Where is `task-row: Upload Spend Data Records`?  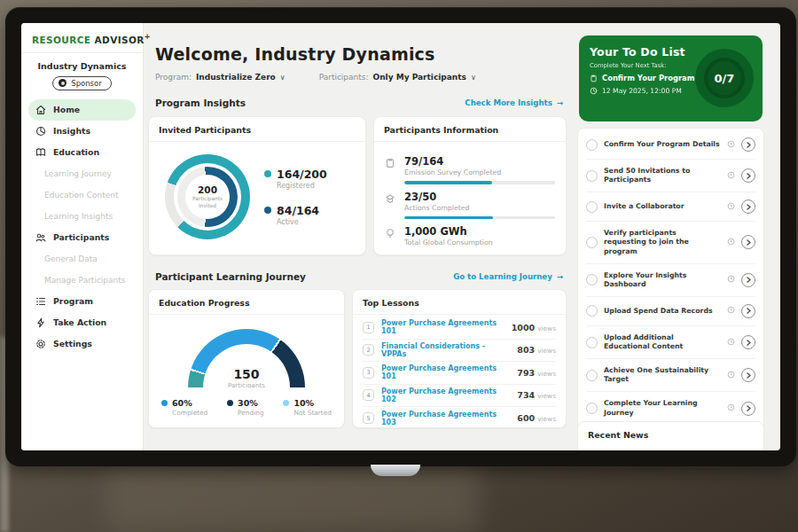 task-row: Upload Spend Data Records is located at coordinates (670, 312).